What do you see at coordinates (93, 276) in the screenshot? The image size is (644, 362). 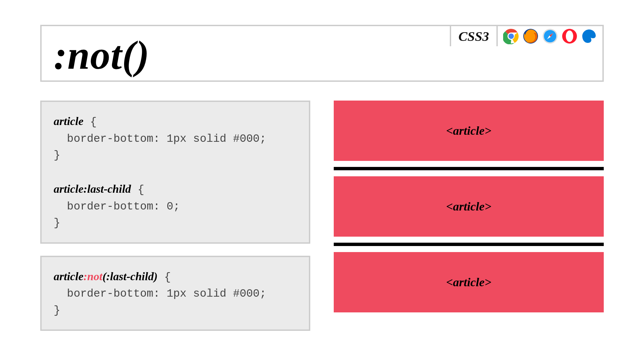 I see `code-not-keyword: :not` at bounding box center [93, 276].